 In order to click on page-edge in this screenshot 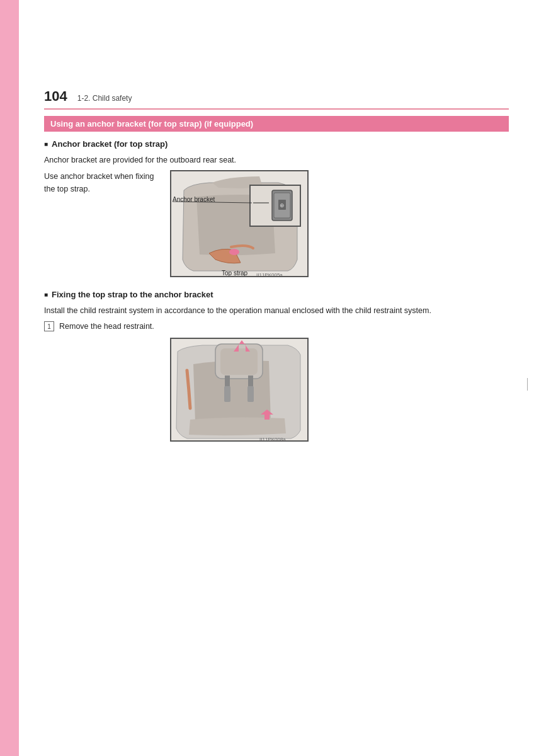, I will do `click(528, 384)`.